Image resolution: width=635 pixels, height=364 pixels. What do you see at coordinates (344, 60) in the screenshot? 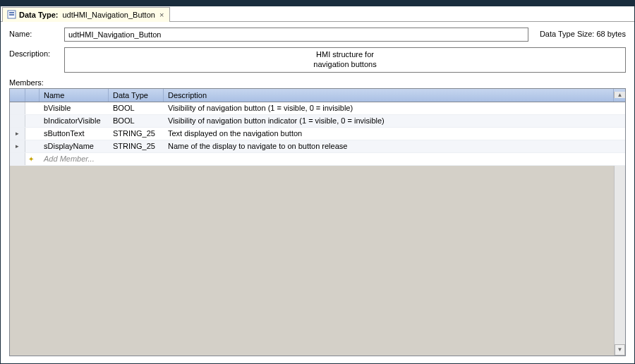
I see `description-text: HMI structure for navigation buttons` at bounding box center [344, 60].